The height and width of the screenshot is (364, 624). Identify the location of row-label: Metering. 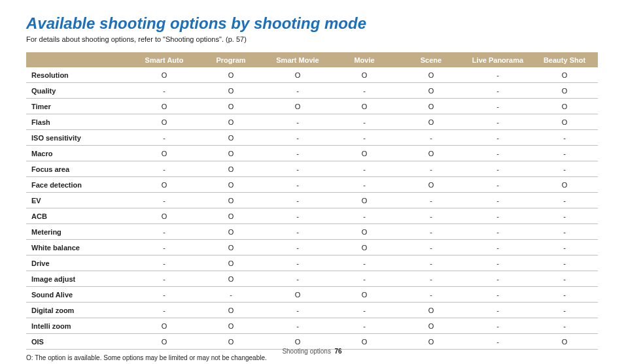
(78, 232).